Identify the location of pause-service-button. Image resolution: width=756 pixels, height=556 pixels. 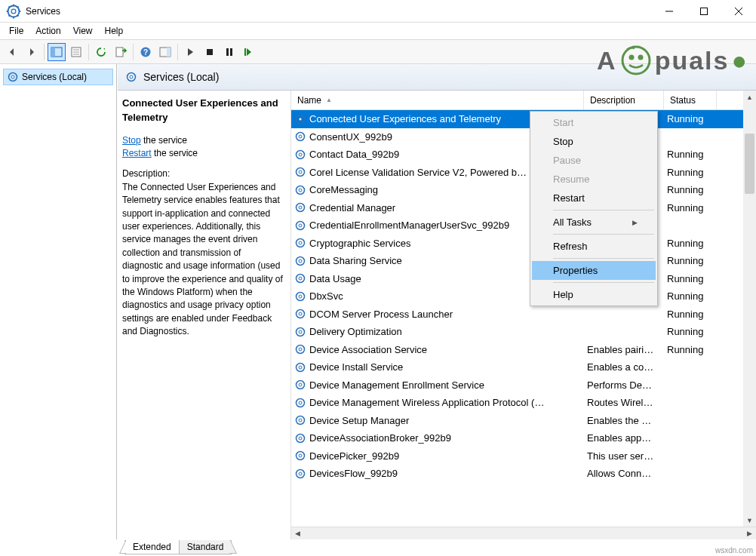
(229, 52).